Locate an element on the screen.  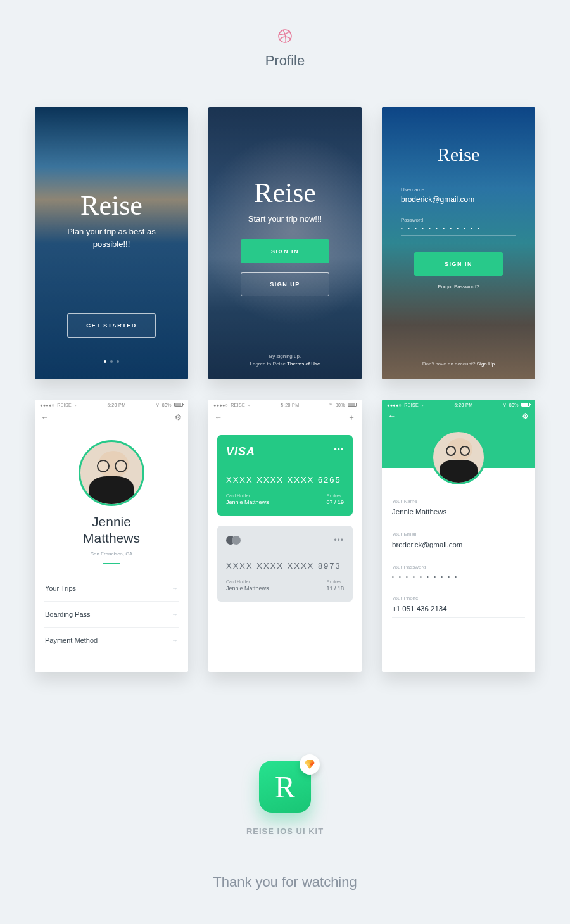
dribbble-icon is located at coordinates (285, 37).